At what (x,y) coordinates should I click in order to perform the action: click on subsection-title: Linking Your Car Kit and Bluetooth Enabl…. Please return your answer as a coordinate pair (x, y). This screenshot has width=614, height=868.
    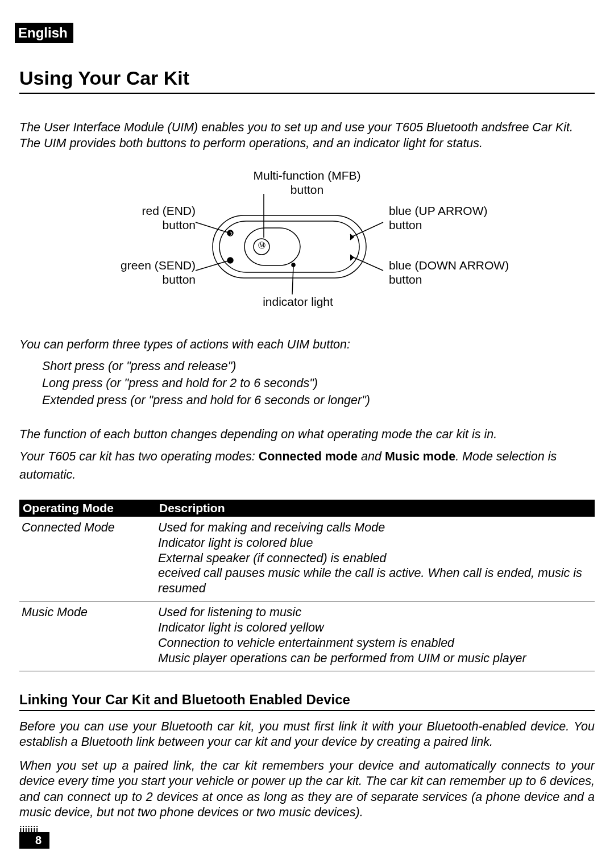
    Looking at the image, I should click on (307, 701).